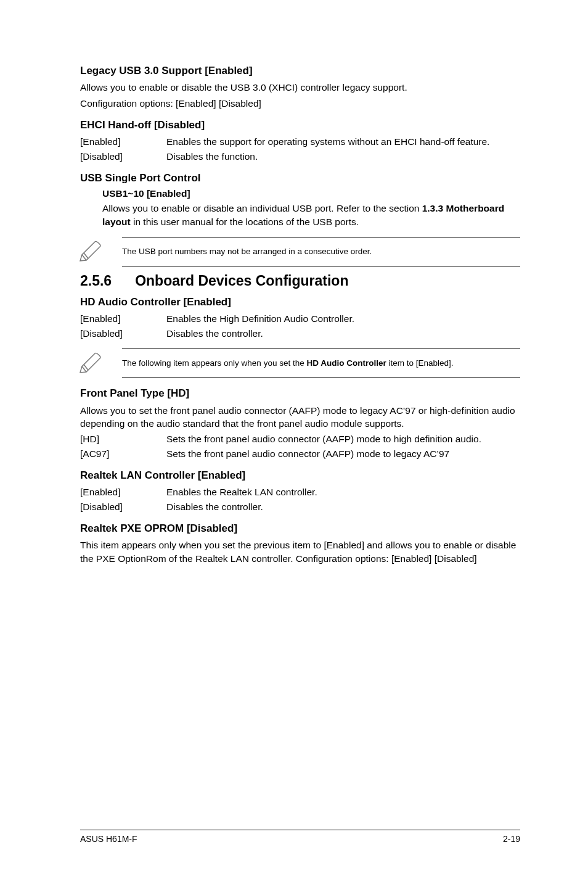 The image size is (588, 887). I want to click on option-text: Disables the function., so click(343, 157).